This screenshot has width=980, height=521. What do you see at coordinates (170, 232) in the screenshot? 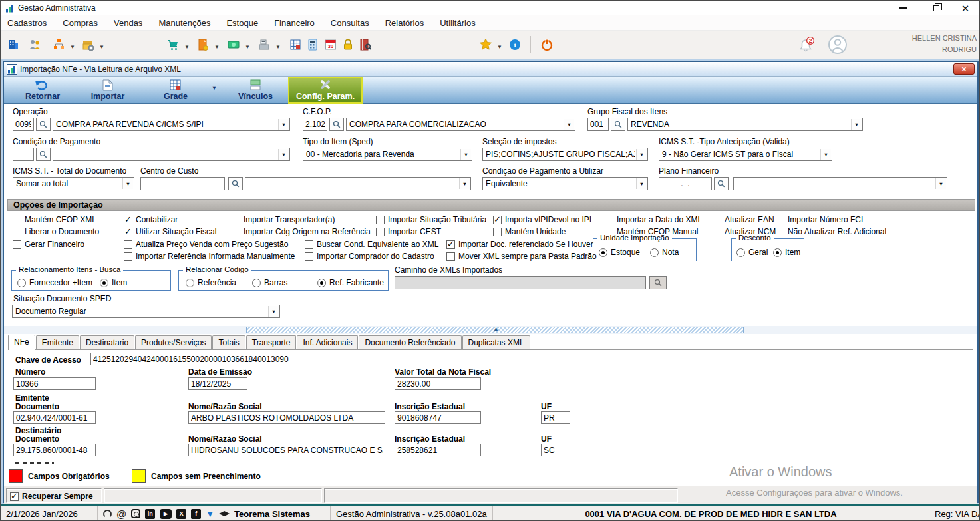
I see `checkbox-utilizar-situacao-fiscal: Utilizar Situação Fiscal` at bounding box center [170, 232].